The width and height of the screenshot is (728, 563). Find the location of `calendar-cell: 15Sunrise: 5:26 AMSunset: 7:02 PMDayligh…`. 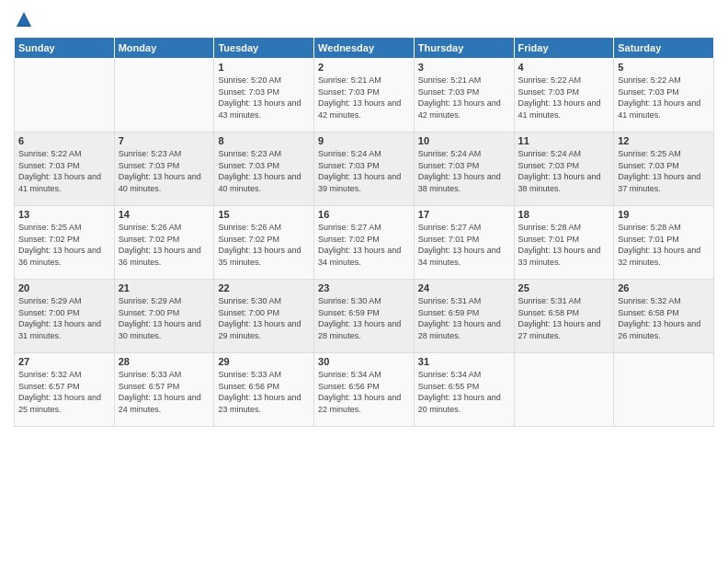

calendar-cell: 15Sunrise: 5:26 AMSunset: 7:02 PMDayligh… is located at coordinates (265, 243).